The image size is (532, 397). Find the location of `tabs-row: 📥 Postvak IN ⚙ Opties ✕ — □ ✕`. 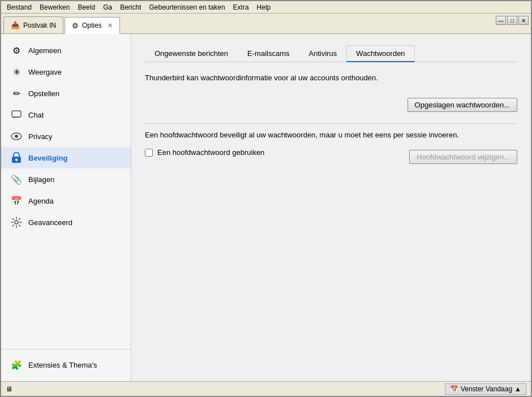

tabs-row: 📥 Postvak IN ⚙ Opties ✕ — □ ✕ is located at coordinates (266, 24).